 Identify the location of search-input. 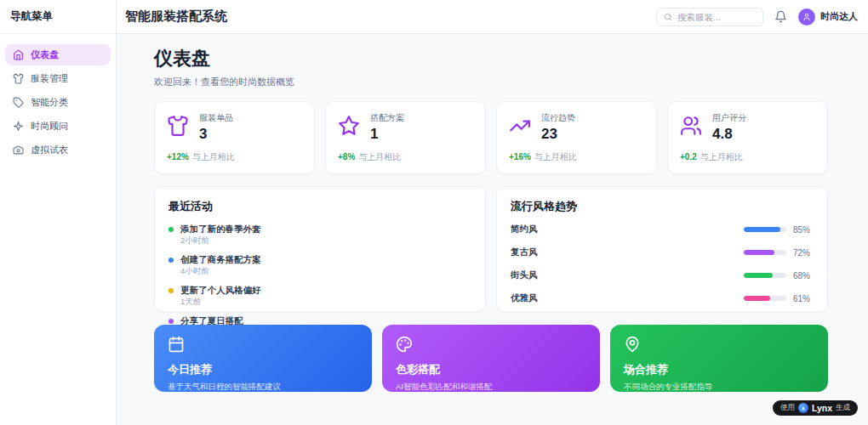
(717, 17).